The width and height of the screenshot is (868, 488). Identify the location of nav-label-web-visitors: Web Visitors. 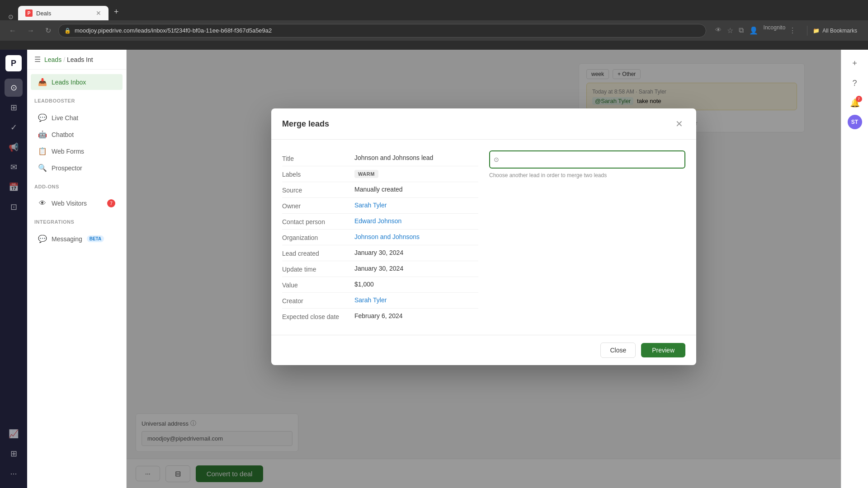
(69, 203).